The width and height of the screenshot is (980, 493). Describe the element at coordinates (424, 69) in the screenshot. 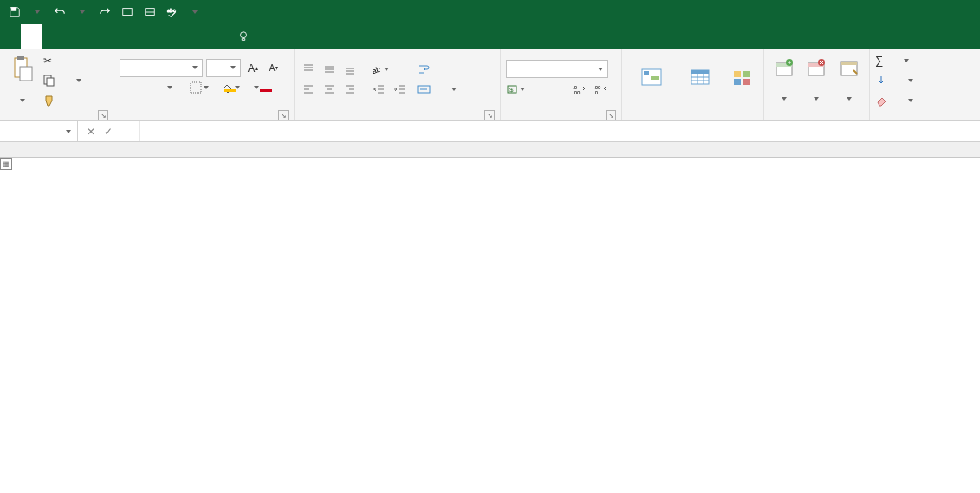

I see `wrap-icon` at that location.